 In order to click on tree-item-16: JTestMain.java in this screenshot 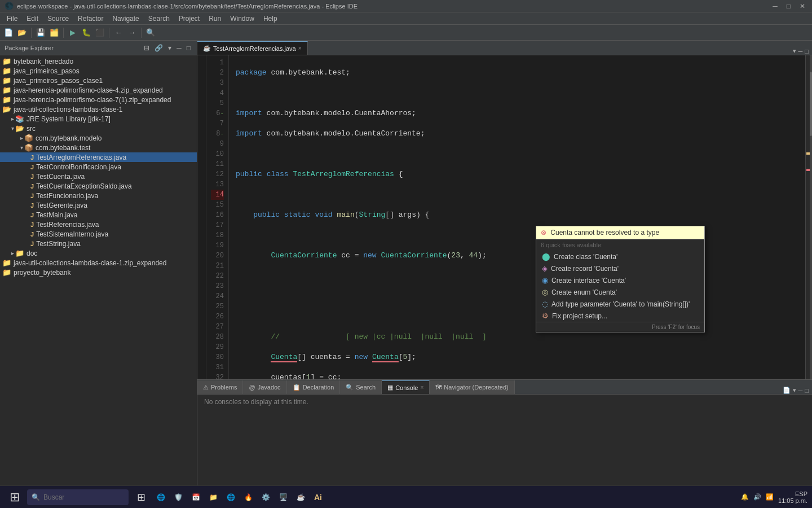, I will do `click(98, 214)`.